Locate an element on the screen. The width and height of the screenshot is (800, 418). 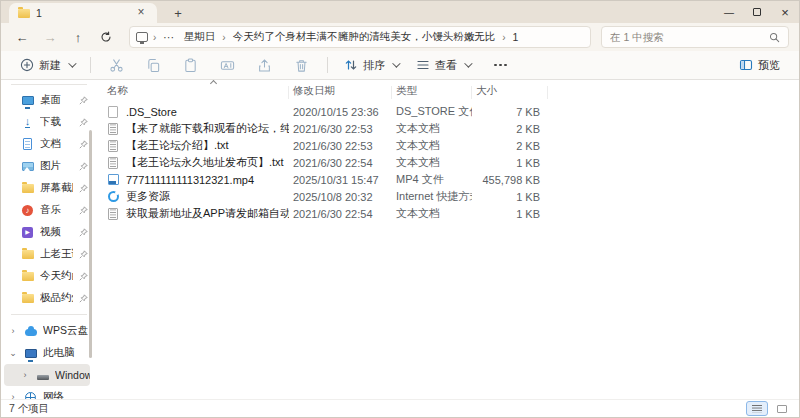
breadcrumb-item: 星期日 is located at coordinates (200, 37).